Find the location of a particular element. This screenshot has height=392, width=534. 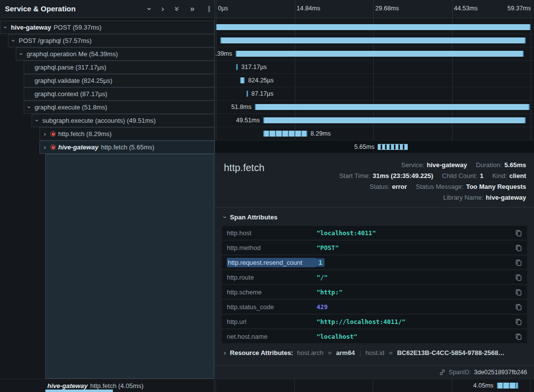

link-icon is located at coordinates (442, 372).